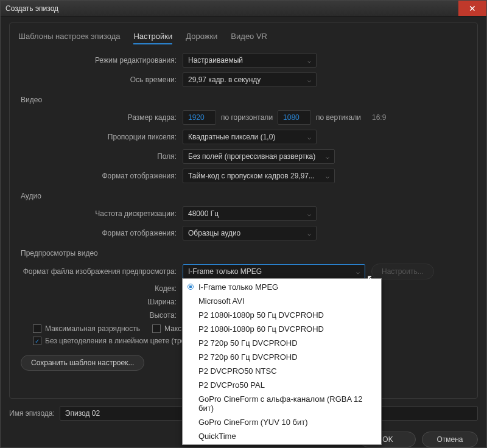 The image size is (487, 448). I want to click on tab-bar: Шаблоны настроек эпизода Настройки Дорож…, so click(244, 38).